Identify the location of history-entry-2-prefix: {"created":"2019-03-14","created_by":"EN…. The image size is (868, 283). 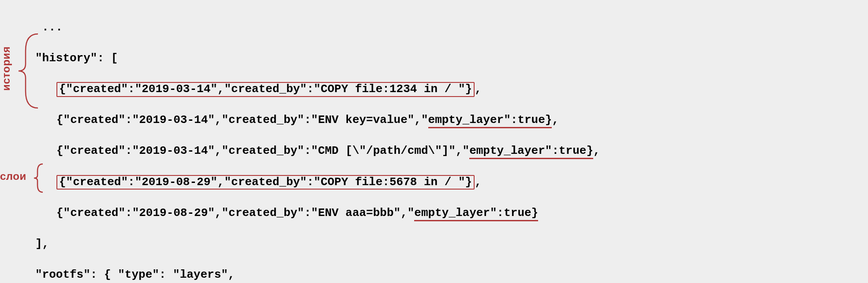
(243, 120).